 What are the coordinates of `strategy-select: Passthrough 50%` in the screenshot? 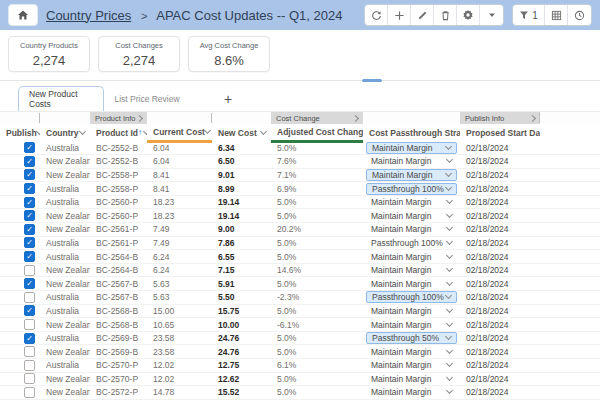 It's located at (412, 338).